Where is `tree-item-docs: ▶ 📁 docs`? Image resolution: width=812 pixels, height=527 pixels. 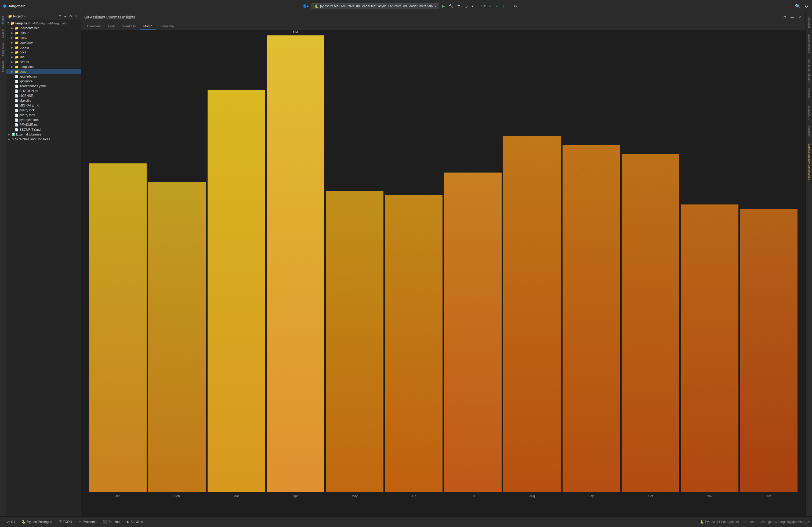
tree-item-docs: ▶ 📁 docs is located at coordinates (43, 52).